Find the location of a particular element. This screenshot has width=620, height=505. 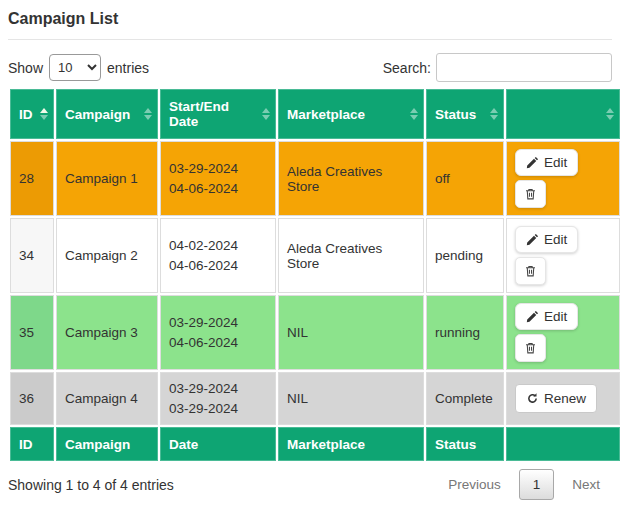

status-cell: running is located at coordinates (465, 332).